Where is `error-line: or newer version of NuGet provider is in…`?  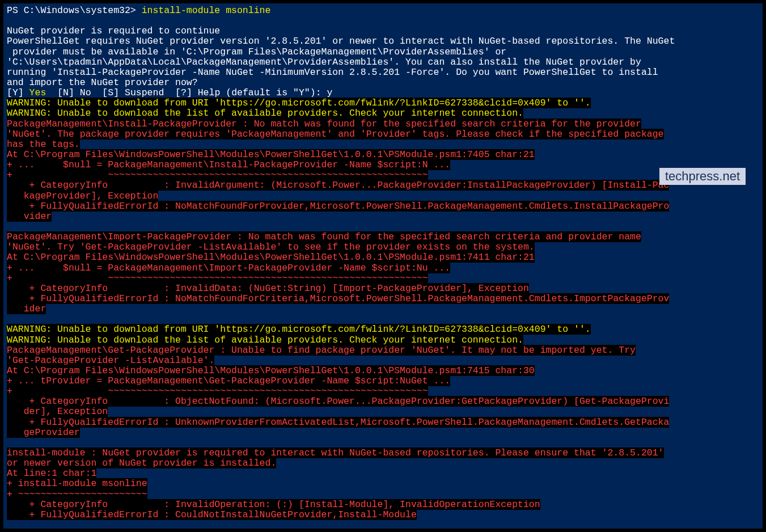 error-line: or newer version of NuGet provider is in… is located at coordinates (383, 463).